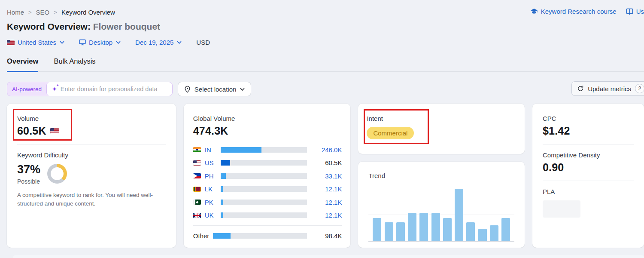 This screenshot has width=644, height=258. I want to click on currency-label: USD, so click(203, 42).